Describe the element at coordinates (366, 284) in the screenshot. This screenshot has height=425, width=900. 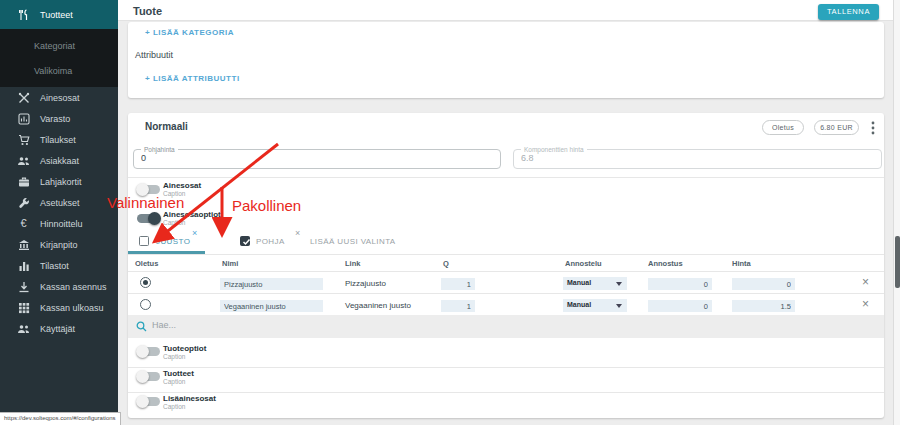
I see `link-cell: Pizzajuusto` at that location.